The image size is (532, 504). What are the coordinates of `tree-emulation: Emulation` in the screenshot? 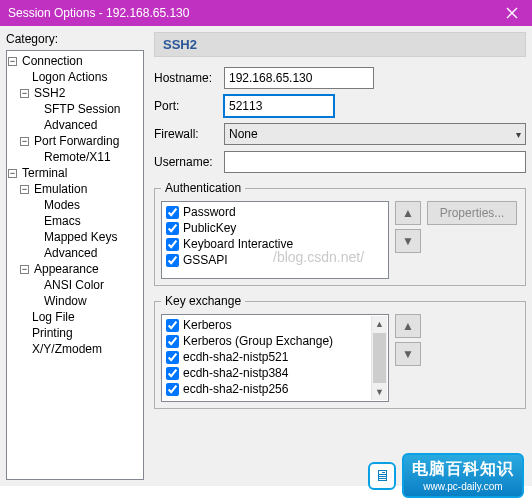 It's located at (60, 189).